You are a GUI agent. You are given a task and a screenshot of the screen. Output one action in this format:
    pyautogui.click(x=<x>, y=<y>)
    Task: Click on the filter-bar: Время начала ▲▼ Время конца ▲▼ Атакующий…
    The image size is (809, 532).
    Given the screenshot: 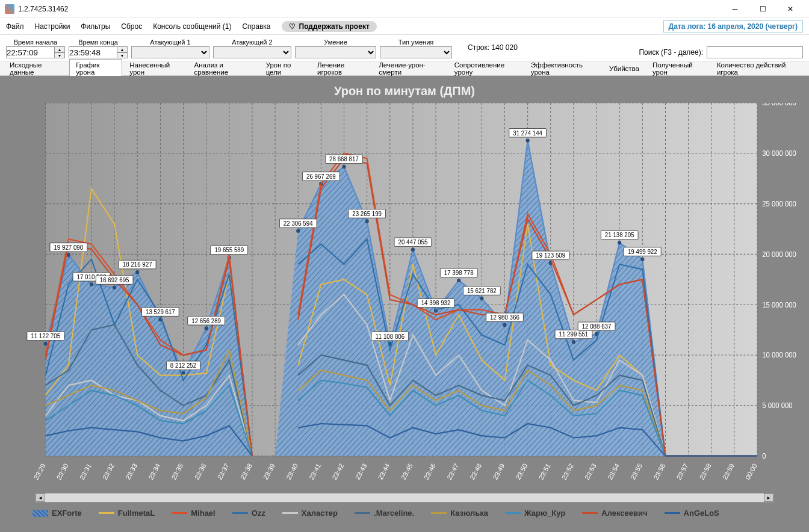 What is the action you would take?
    pyautogui.click(x=404, y=48)
    